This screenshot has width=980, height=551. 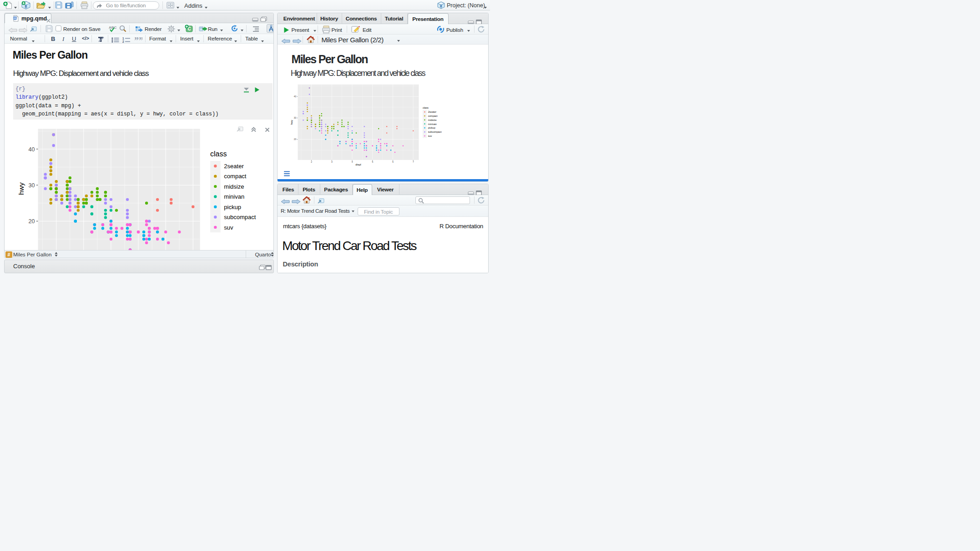 I want to click on svg-text: 3, so click(x=332, y=162).